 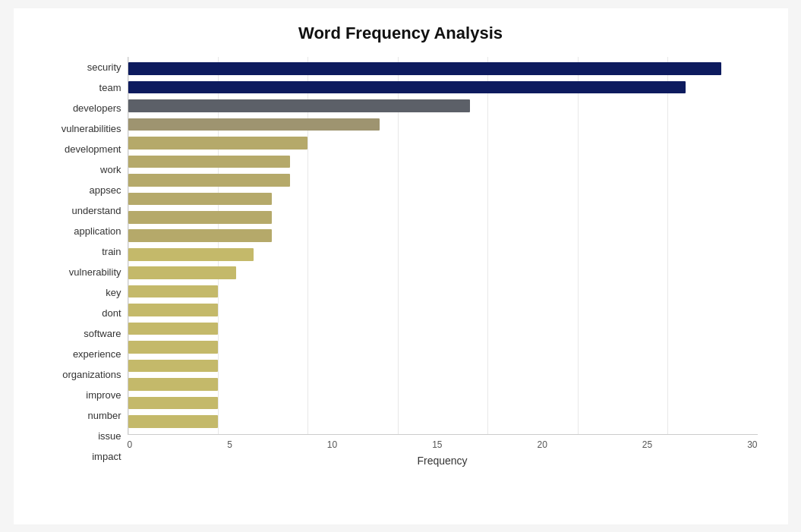 I want to click on y-label: developers, so click(x=97, y=108).